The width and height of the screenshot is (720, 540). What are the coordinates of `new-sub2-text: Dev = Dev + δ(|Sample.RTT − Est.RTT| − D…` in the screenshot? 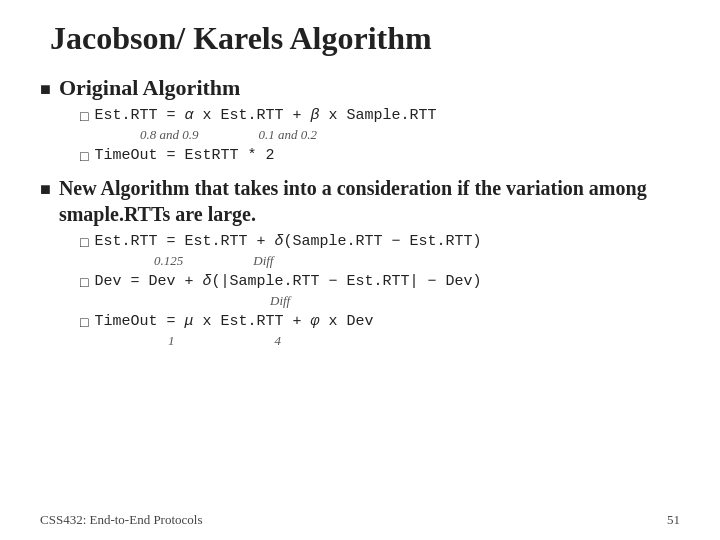 It's located at (288, 282).